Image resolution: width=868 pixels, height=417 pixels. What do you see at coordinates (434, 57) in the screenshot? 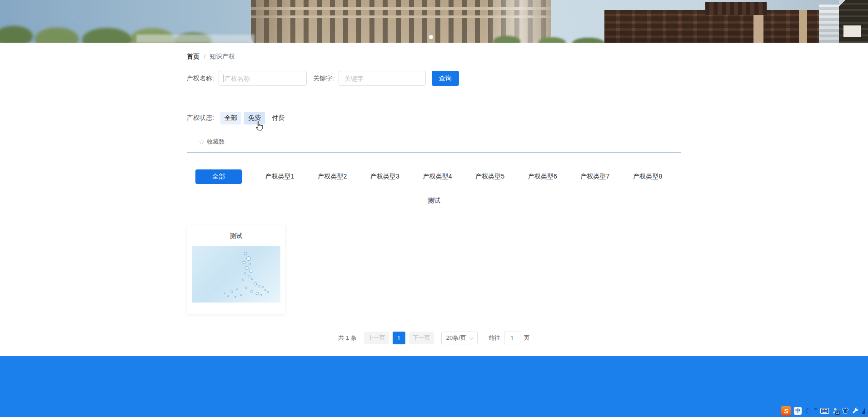
I see `breadcrumb: 首页 / 知识产权` at bounding box center [434, 57].